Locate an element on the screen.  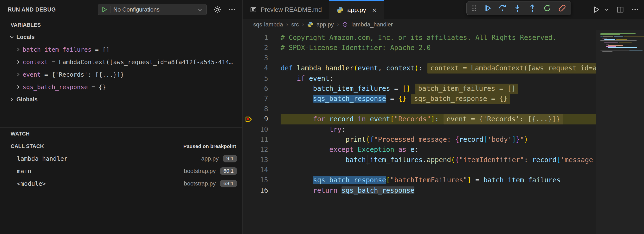
disconnect-icon is located at coordinates (562, 8).